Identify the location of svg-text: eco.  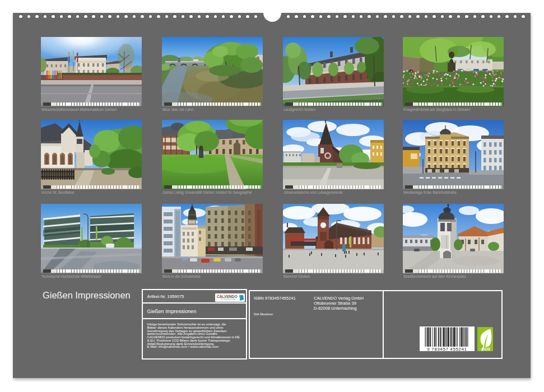
(486, 349).